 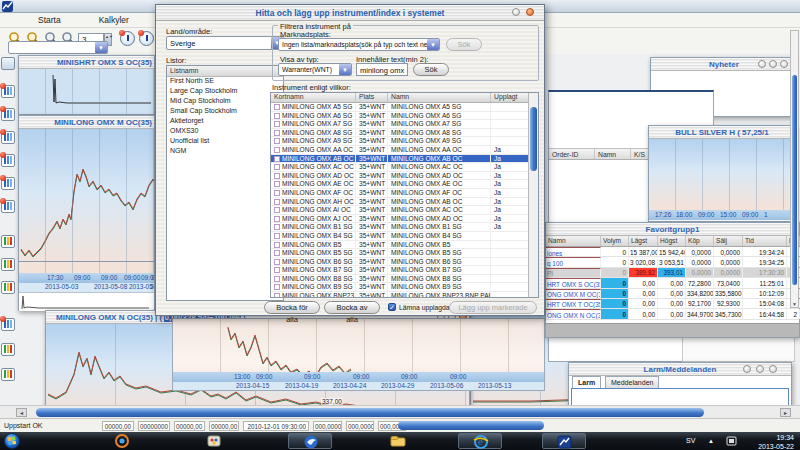 I want to click on country-combobox: Sverige▼, so click(x=225, y=43).